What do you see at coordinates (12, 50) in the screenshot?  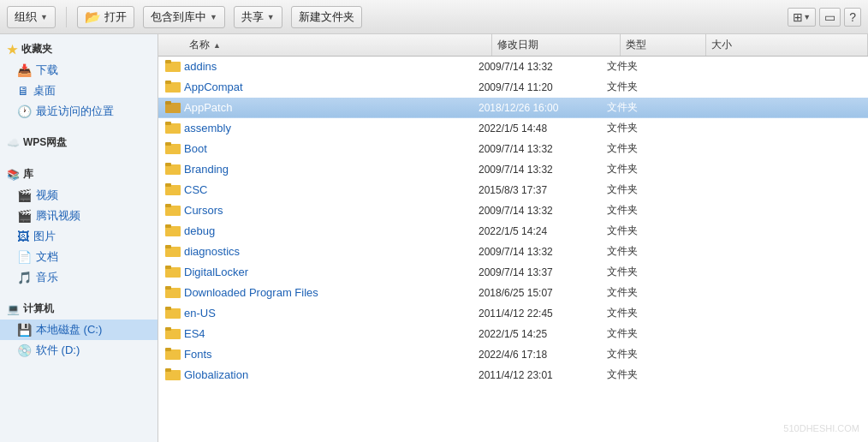 I see `favorites-star-icon: ★` at bounding box center [12, 50].